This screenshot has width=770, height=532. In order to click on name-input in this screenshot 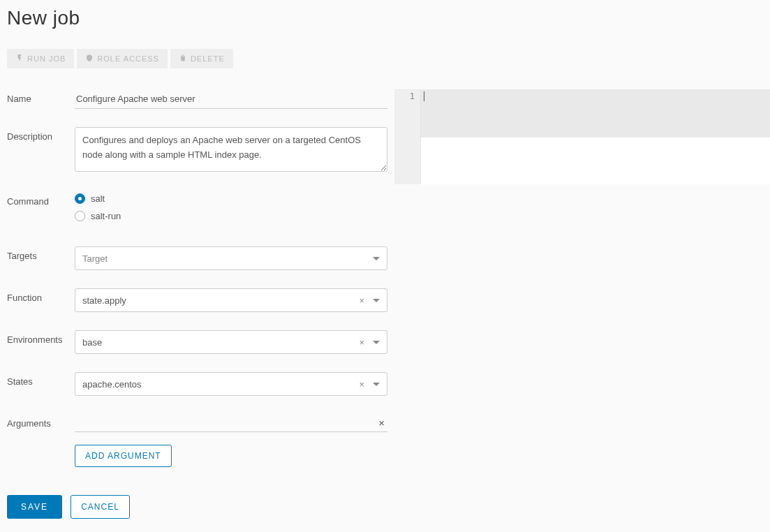, I will do `click(231, 99)`.